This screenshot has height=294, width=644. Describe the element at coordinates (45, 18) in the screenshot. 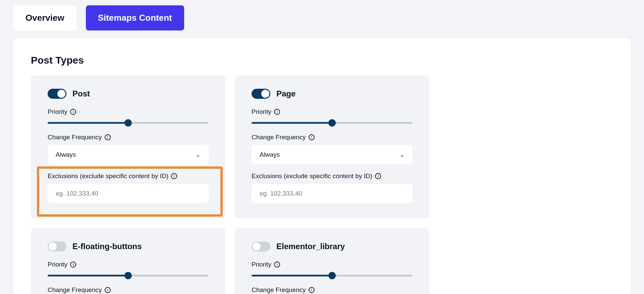

I see `tab-overview: Overview` at that location.